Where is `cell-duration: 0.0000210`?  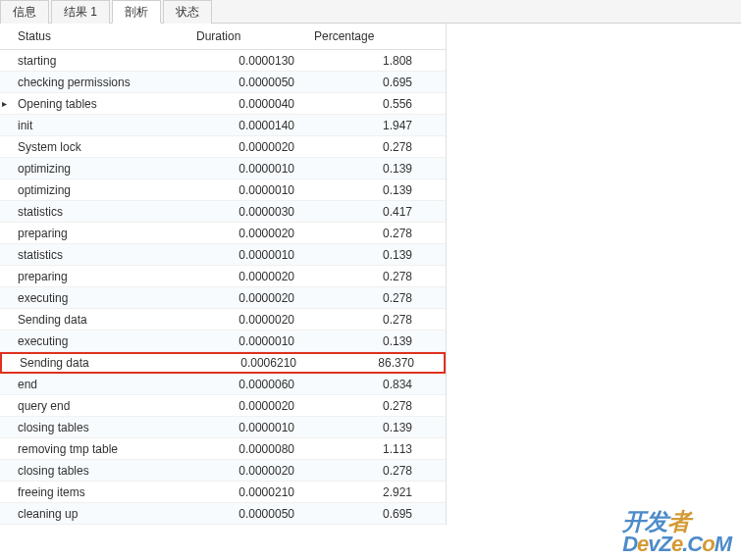
cell-duration: 0.0000210 is located at coordinates (255, 492).